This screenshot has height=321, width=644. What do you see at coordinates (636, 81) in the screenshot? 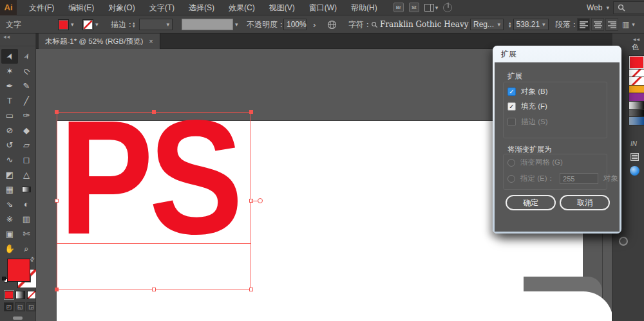
I see `swatch-none` at bounding box center [636, 81].